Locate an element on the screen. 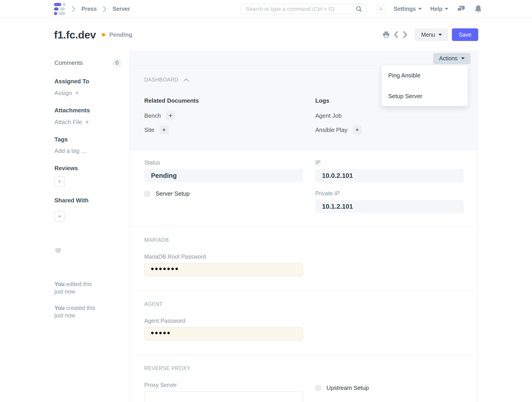 This screenshot has height=402, width=532. activity-edited: You edited this just now is located at coordinates (88, 288).